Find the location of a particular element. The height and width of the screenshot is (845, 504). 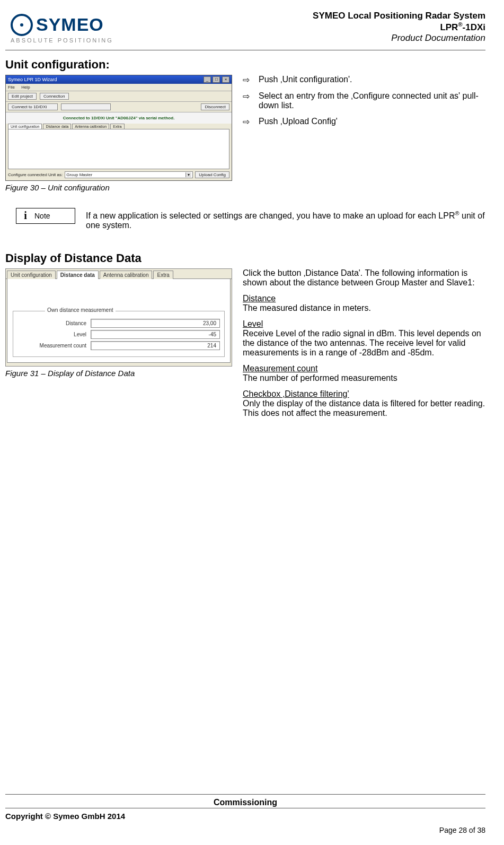

own-distance-group: Own distance measurement Distance 23,00 … is located at coordinates (119, 334).